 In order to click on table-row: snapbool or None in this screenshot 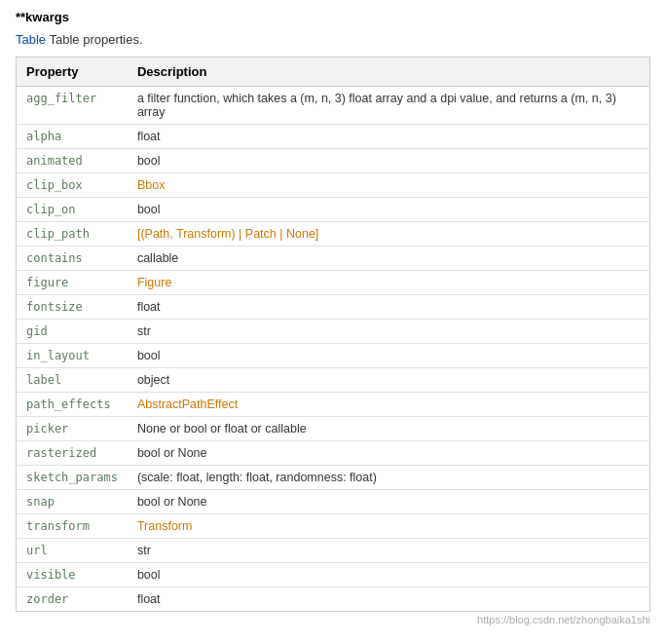, I will do `click(333, 503)`.